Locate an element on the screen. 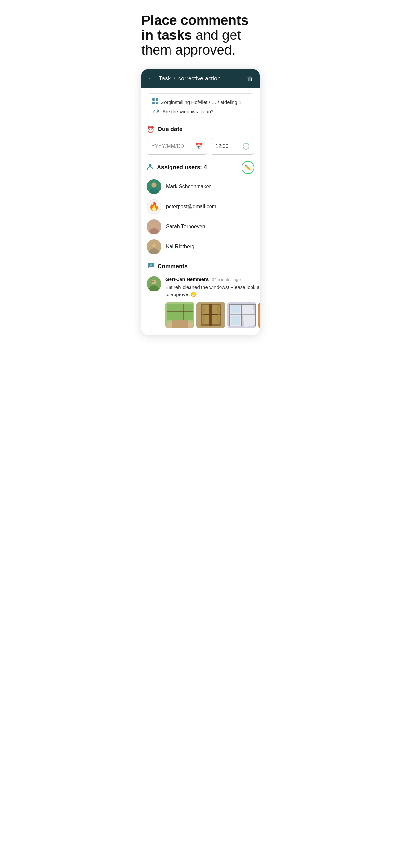  comments-title: Comments is located at coordinates (173, 267).